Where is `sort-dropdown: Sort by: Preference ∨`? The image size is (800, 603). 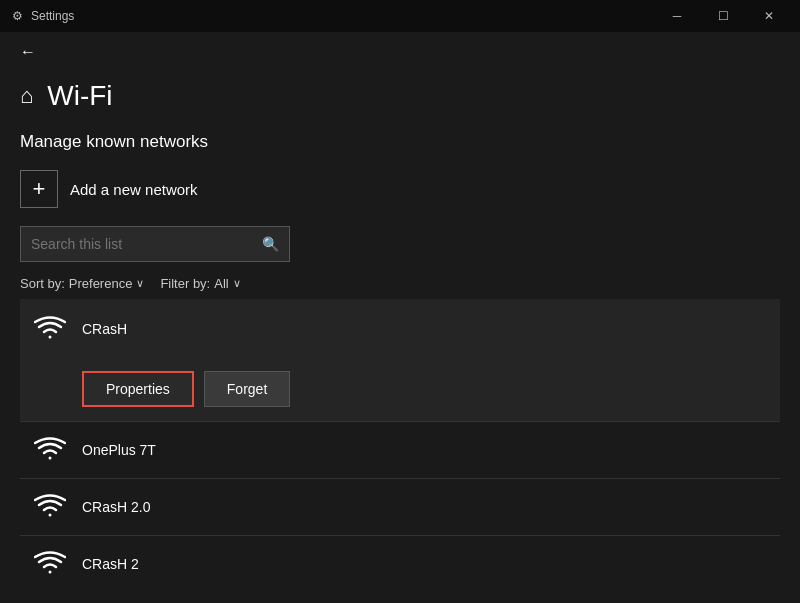
sort-dropdown: Sort by: Preference ∨ is located at coordinates (82, 284).